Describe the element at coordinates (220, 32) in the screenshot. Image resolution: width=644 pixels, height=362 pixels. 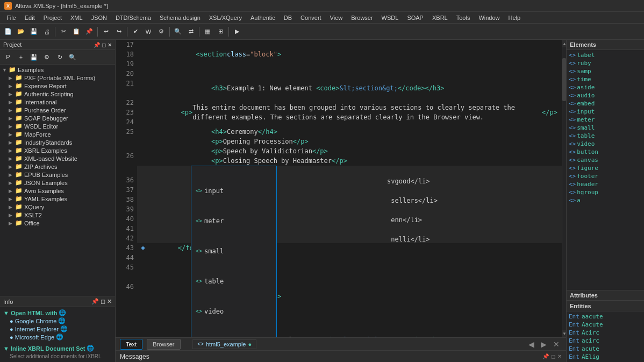
I see `toolbar-table: ⊞` at that location.